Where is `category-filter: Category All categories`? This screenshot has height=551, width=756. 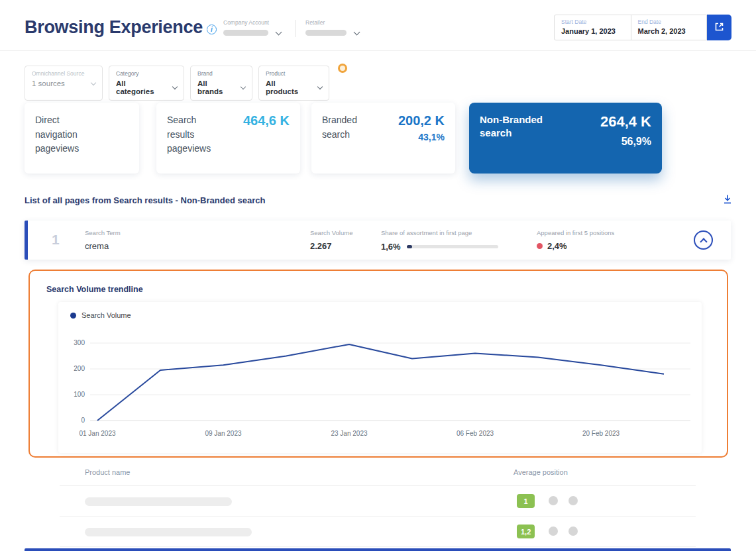
category-filter: Category All categories is located at coordinates (146, 83).